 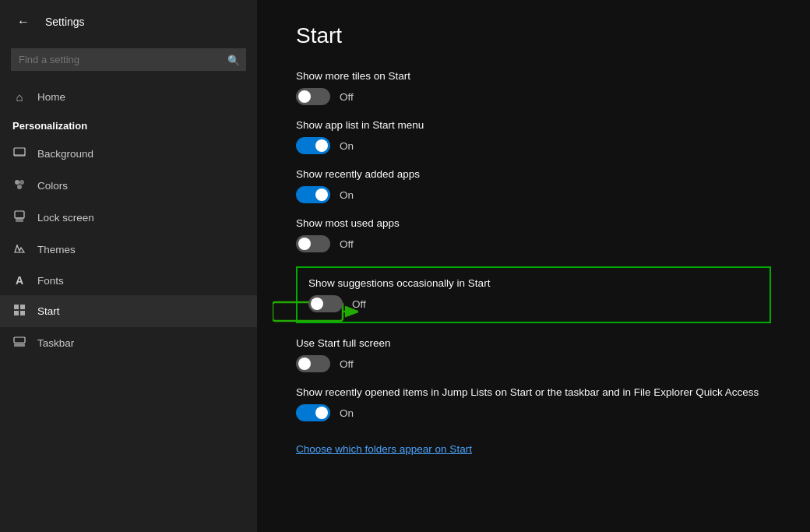 I want to click on setting-app-list: Show app list in Start menu On, so click(x=534, y=137).